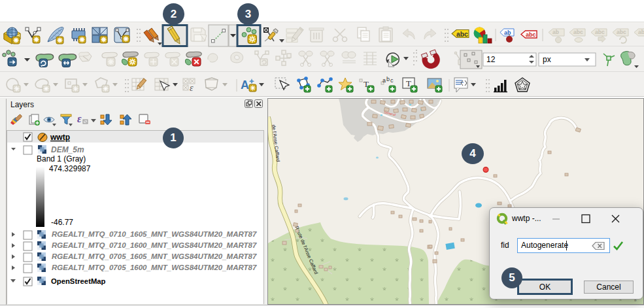 The height and width of the screenshot is (308, 644). Describe the element at coordinates (547, 60) in the screenshot. I see `svg-text: px` at that location.